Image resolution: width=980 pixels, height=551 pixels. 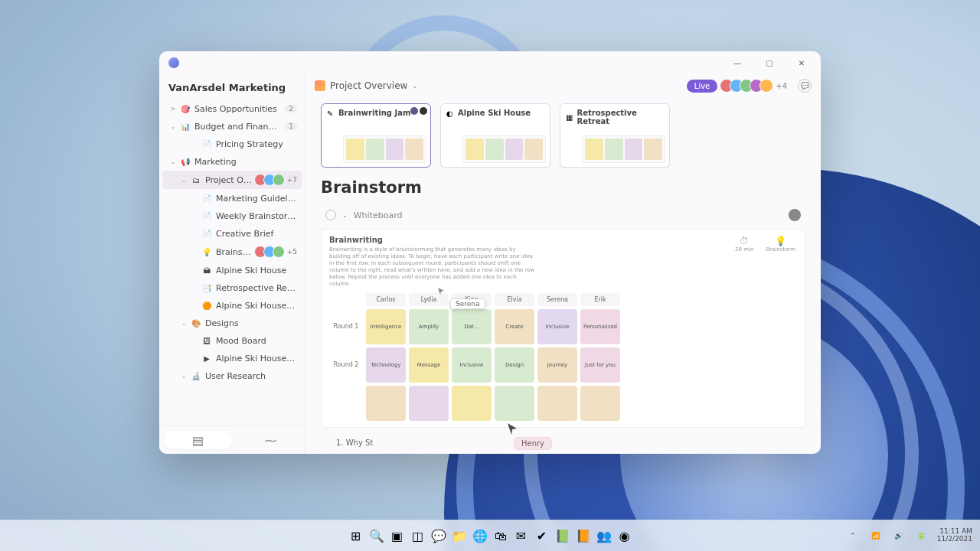 What do you see at coordinates (564, 442) in the screenshot?
I see `numbered-list: 1. Why St` at bounding box center [564, 442].